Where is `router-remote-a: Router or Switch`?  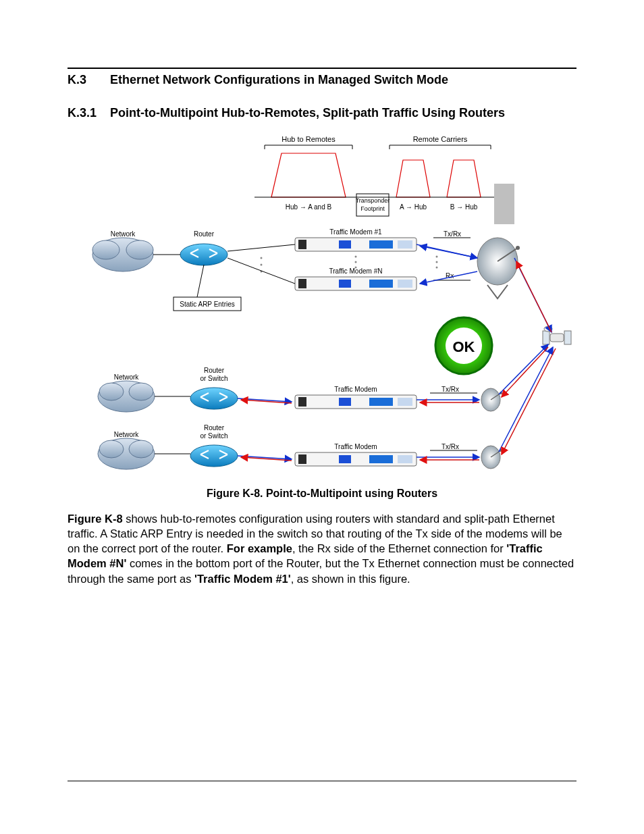 router-remote-a: Router or Switch is located at coordinates (214, 388).